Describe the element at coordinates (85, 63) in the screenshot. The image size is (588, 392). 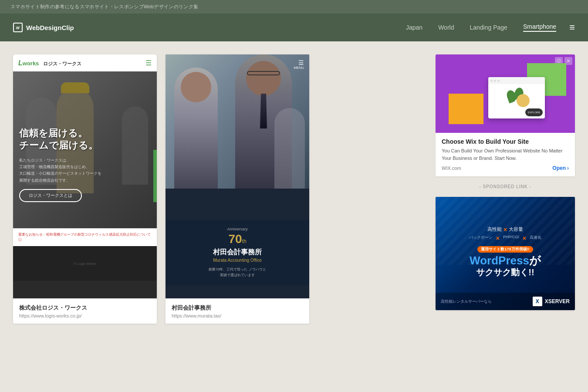
I see `card1-header: Lworks ロジス・ワークス ☰` at that location.